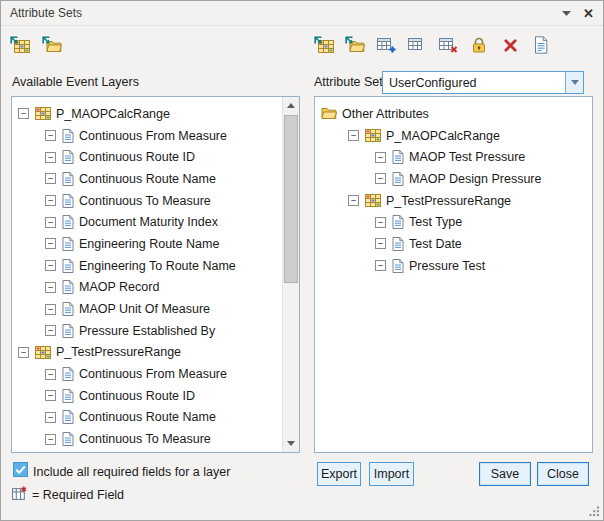 The height and width of the screenshot is (521, 604). Describe the element at coordinates (454, 266) in the screenshot. I see `tree-item: −Pressure Test` at that location.